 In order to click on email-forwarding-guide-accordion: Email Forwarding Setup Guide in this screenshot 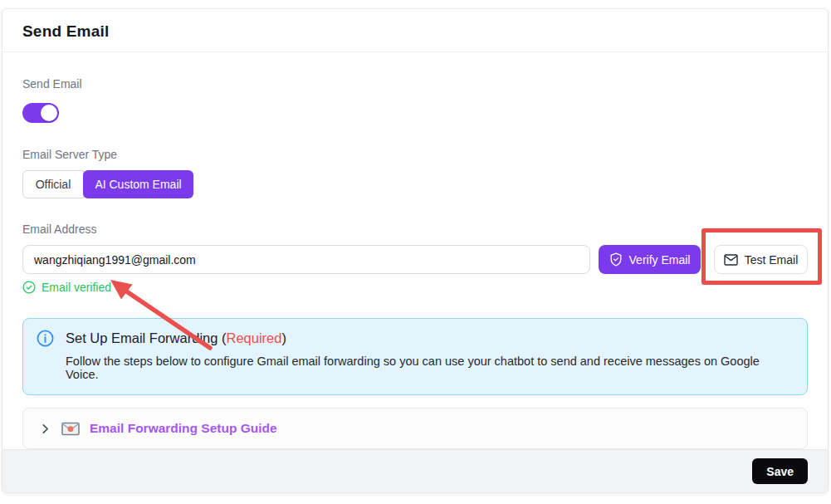, I will do `click(415, 428)`.